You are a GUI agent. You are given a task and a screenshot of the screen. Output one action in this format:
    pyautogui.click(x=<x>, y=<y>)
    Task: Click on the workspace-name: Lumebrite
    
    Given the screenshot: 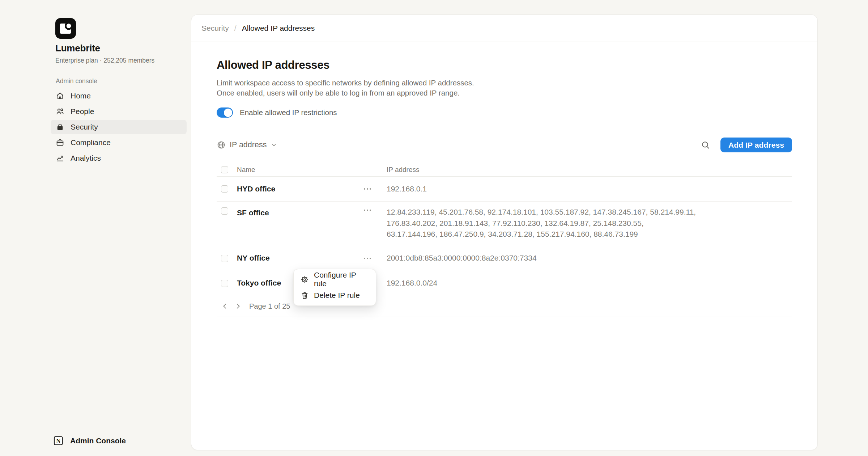 What is the action you would take?
    pyautogui.click(x=78, y=48)
    